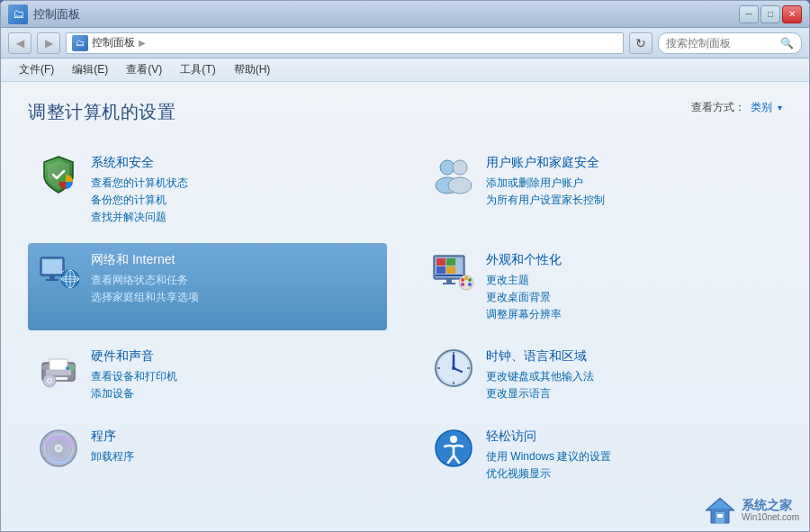 The image size is (810, 532). I want to click on user-accounts-text: 用户账户和家庭安全 添加或删除用户账户 为所有用户设置家长控制, so click(630, 181).